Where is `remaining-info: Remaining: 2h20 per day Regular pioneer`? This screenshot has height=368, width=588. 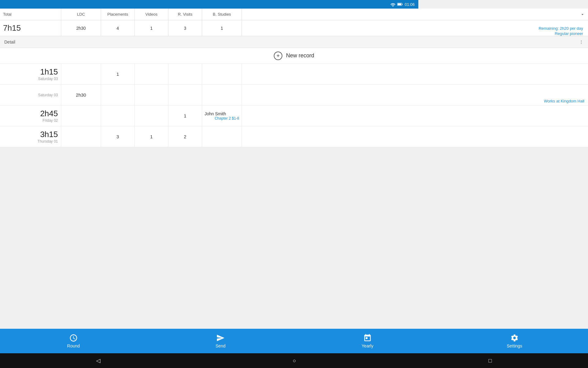 remaining-info: Remaining: 2h20 per day Regular pioneer is located at coordinates (330, 28).